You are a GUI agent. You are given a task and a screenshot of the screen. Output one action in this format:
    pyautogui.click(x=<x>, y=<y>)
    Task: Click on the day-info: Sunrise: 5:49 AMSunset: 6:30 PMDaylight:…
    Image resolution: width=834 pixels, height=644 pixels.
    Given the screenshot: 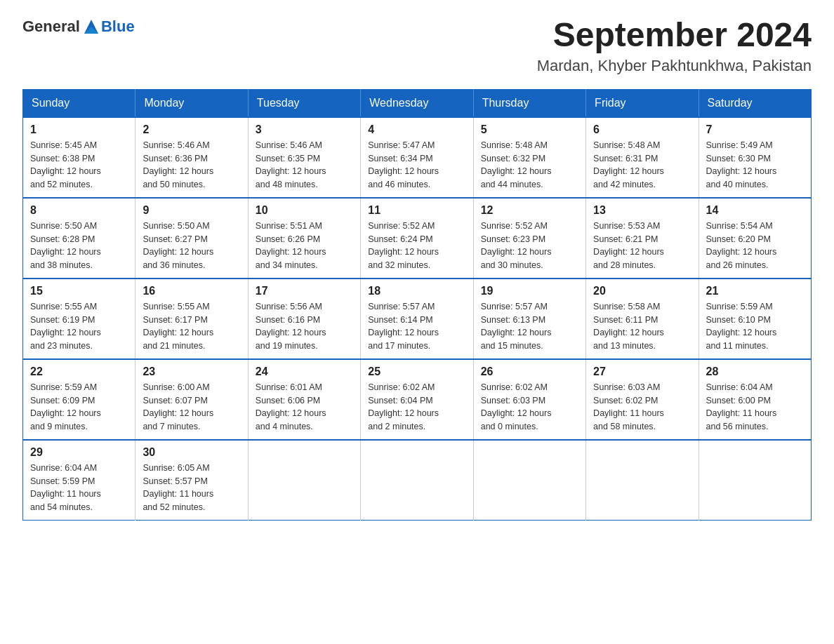 What is the action you would take?
    pyautogui.click(x=741, y=165)
    